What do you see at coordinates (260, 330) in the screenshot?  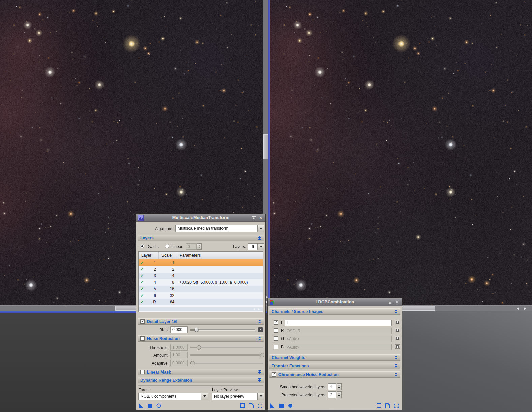 I see `bias-reset-button: ✕` at bounding box center [260, 330].